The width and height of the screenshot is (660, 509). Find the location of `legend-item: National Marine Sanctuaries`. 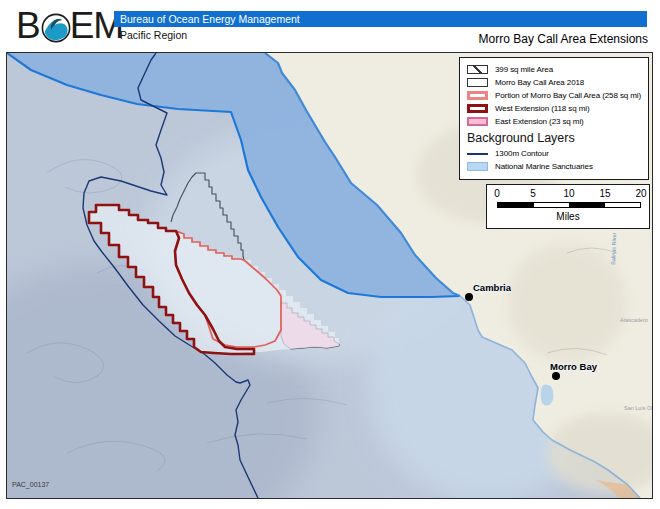

legend-item: National Marine Sanctuaries is located at coordinates (556, 166).